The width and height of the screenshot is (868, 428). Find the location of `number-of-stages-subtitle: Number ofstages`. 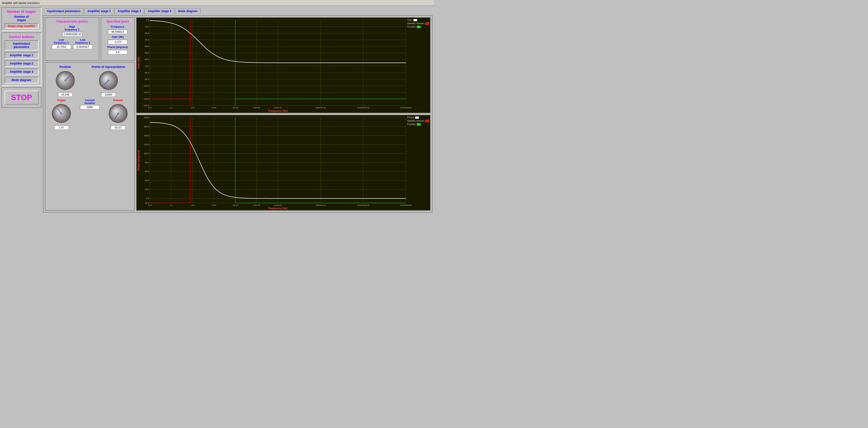

number-of-stages-subtitle: Number ofstages is located at coordinates (22, 19).